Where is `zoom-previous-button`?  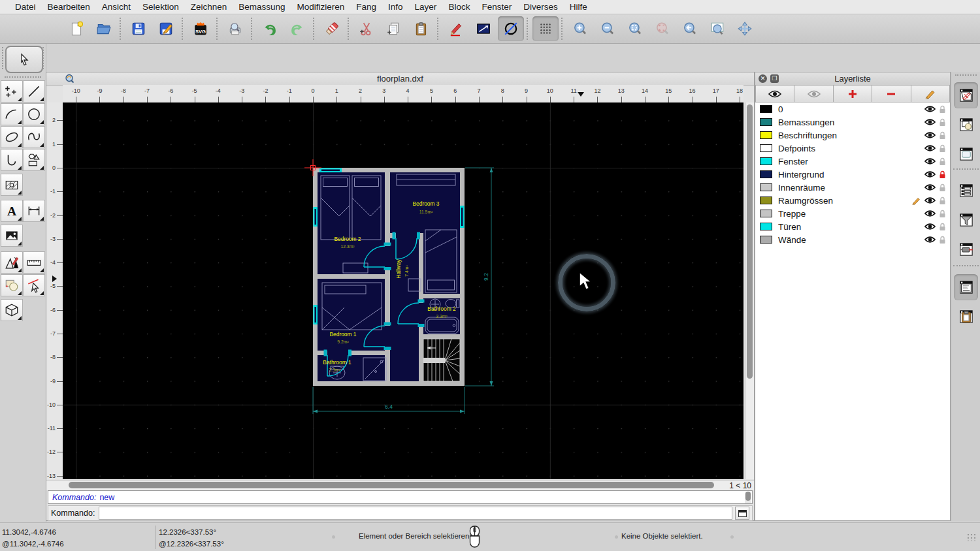 zoom-previous-button is located at coordinates (690, 29).